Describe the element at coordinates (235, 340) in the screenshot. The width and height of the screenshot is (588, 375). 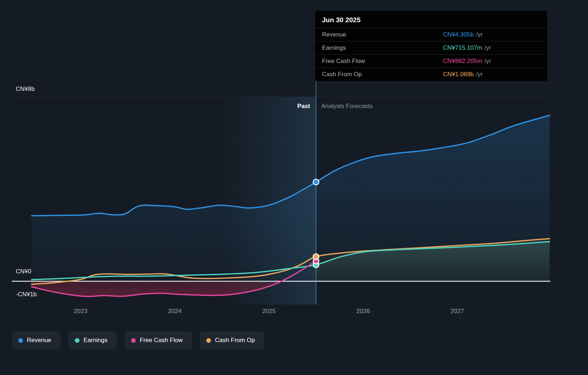
I see `legend-label: Cash From Op` at that location.